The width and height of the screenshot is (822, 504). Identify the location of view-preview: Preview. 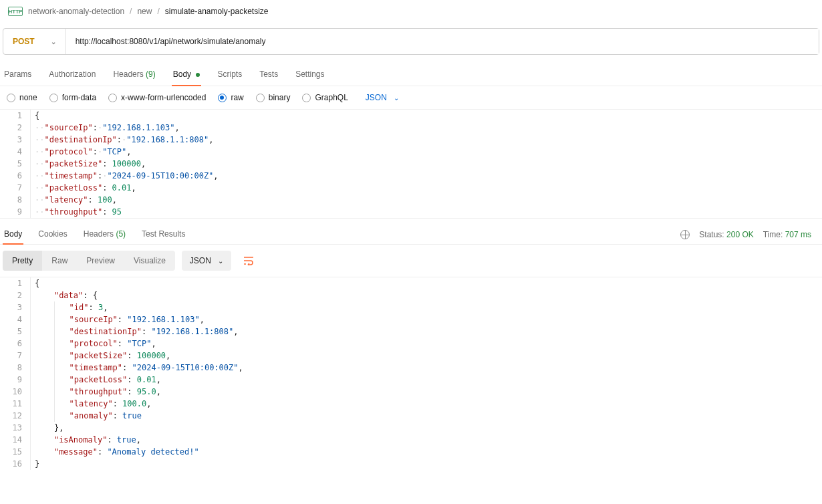
(100, 261).